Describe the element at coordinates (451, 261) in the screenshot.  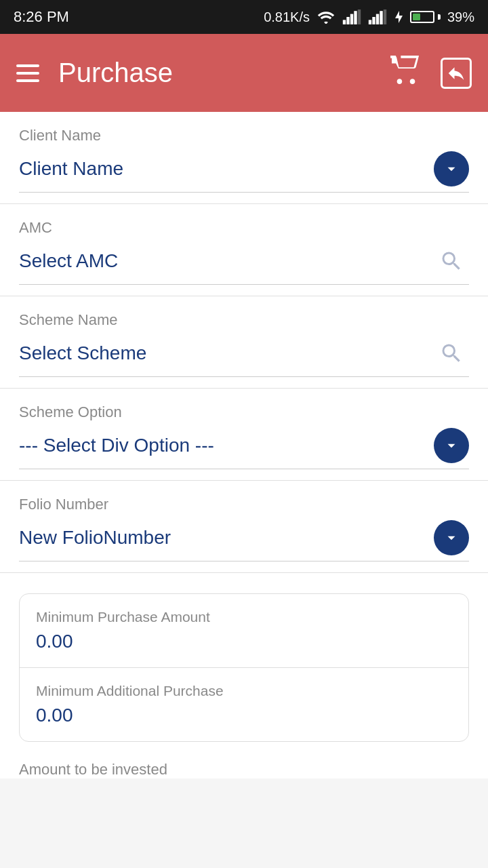
I see `amc-search-button` at that location.